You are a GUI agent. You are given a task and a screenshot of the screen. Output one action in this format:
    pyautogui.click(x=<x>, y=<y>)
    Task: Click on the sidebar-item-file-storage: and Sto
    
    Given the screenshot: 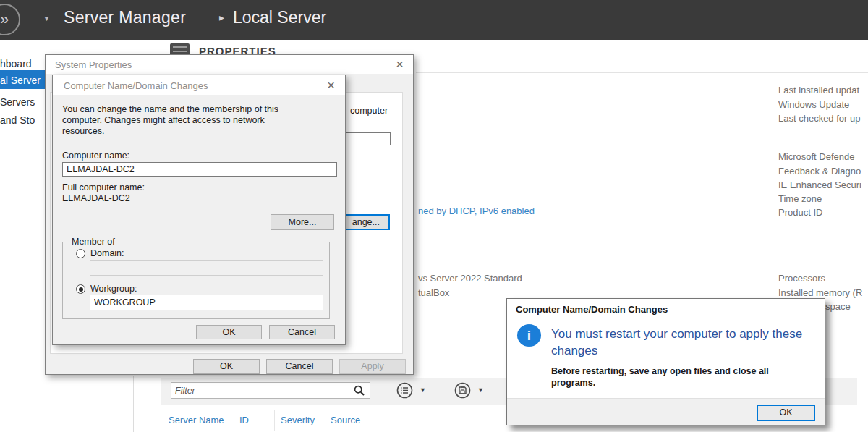 What is the action you would take?
    pyautogui.click(x=17, y=120)
    